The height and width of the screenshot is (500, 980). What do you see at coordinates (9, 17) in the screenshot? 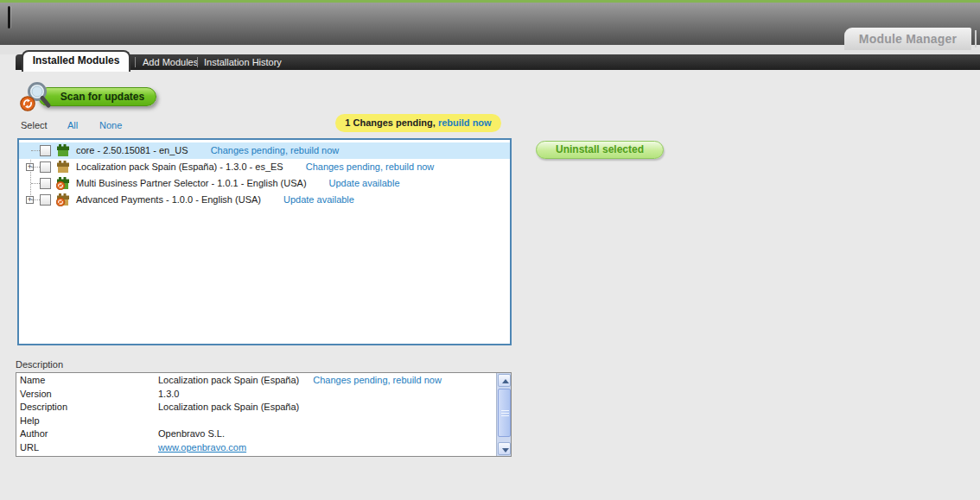
I see `toolbar-handle` at bounding box center [9, 17].